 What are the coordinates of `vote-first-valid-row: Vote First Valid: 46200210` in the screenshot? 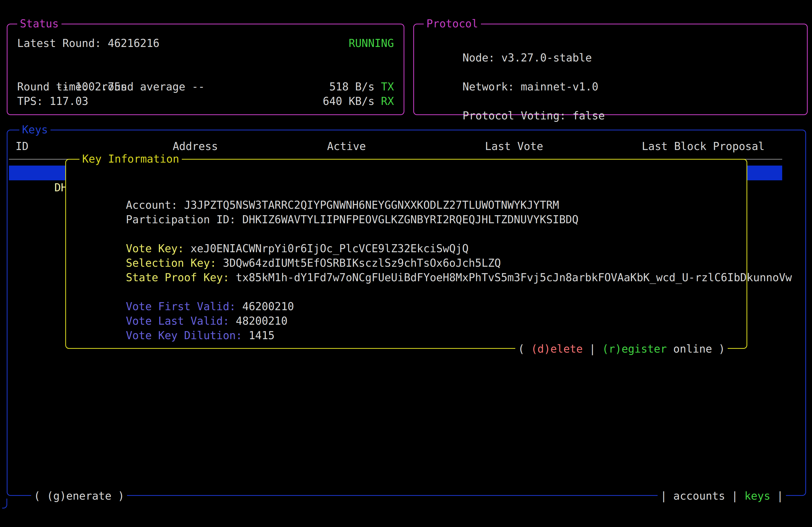 It's located at (407, 292).